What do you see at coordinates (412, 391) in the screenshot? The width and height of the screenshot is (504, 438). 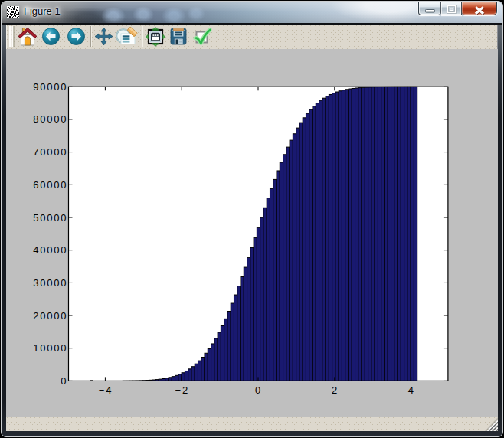 I see `svg-text: 4` at bounding box center [412, 391].